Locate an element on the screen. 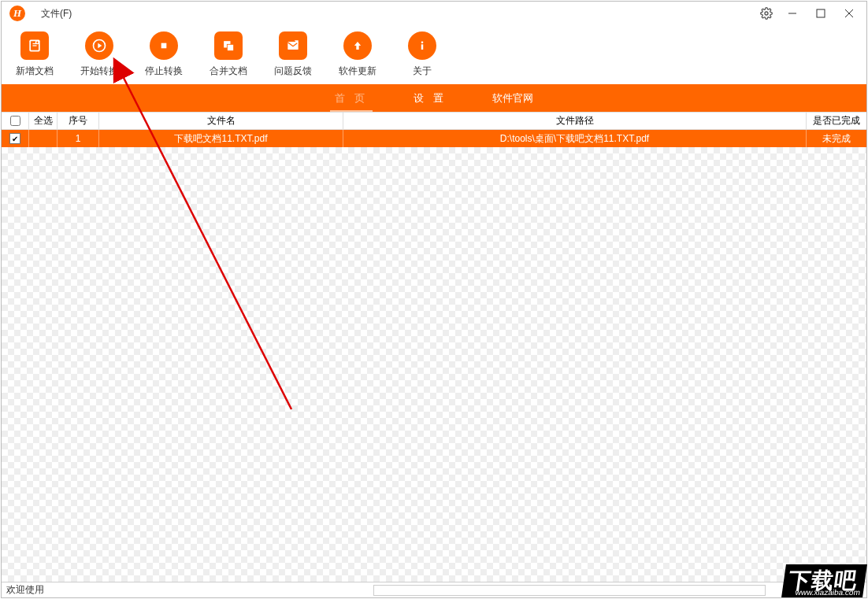 The image size is (868, 599). header-filepath: 文件路径 is located at coordinates (575, 121).